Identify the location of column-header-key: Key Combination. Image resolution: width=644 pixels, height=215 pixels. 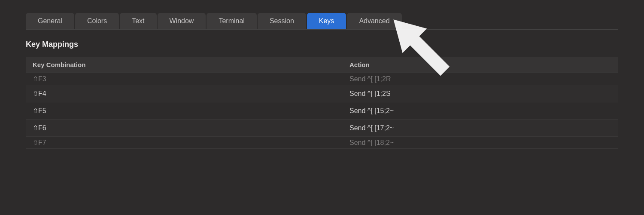
(184, 65).